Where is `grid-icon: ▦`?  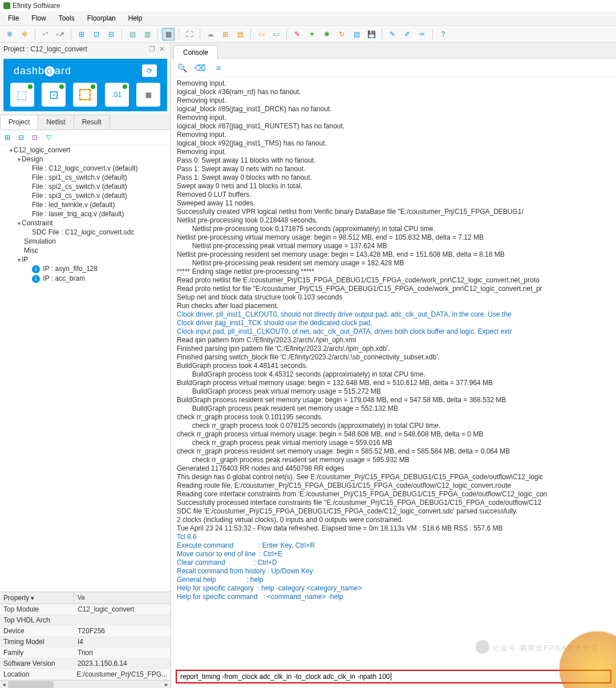
grid-icon: ▦ is located at coordinates (168, 34).